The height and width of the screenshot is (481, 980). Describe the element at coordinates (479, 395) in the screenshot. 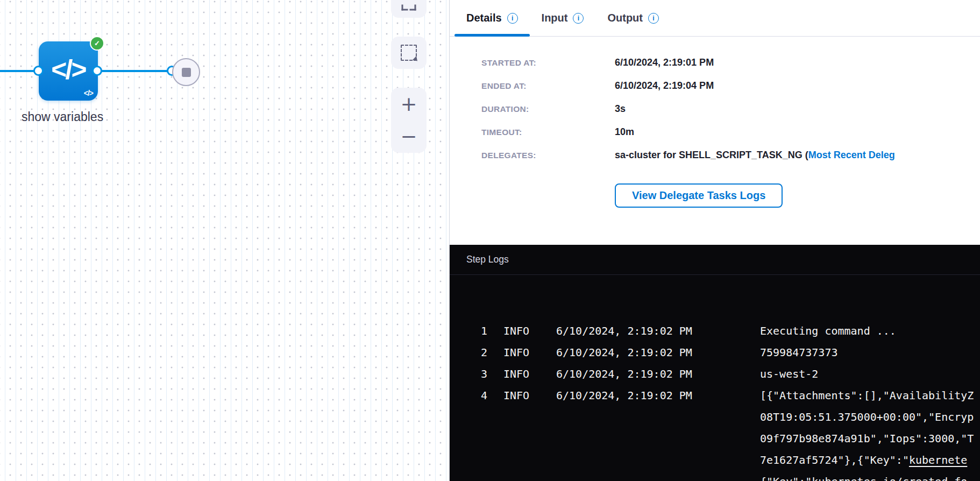

I see `log-line-number: 4` at that location.